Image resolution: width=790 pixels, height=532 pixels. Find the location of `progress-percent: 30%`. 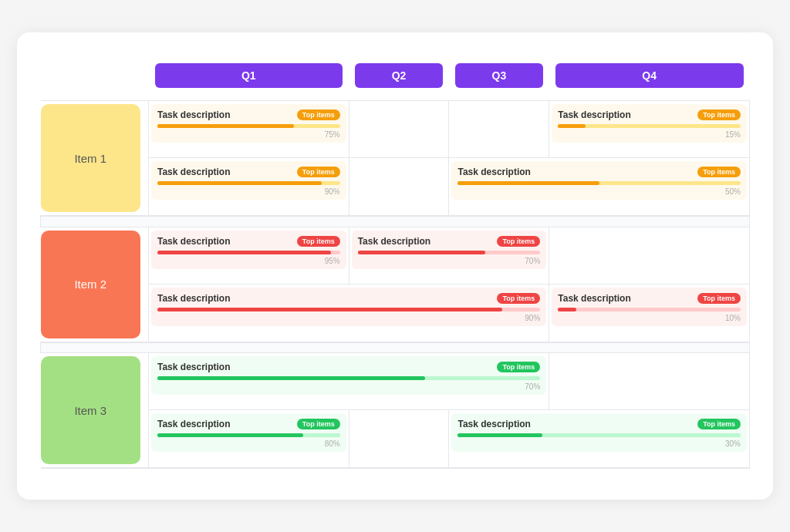

progress-percent: 30% is located at coordinates (599, 444).